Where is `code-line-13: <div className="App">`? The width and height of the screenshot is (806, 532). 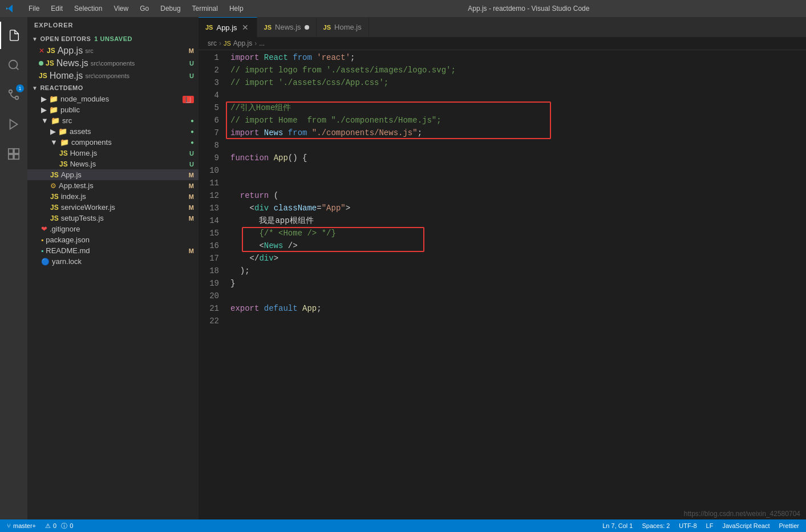 code-line-13: <div className="App"> is located at coordinates (518, 208).